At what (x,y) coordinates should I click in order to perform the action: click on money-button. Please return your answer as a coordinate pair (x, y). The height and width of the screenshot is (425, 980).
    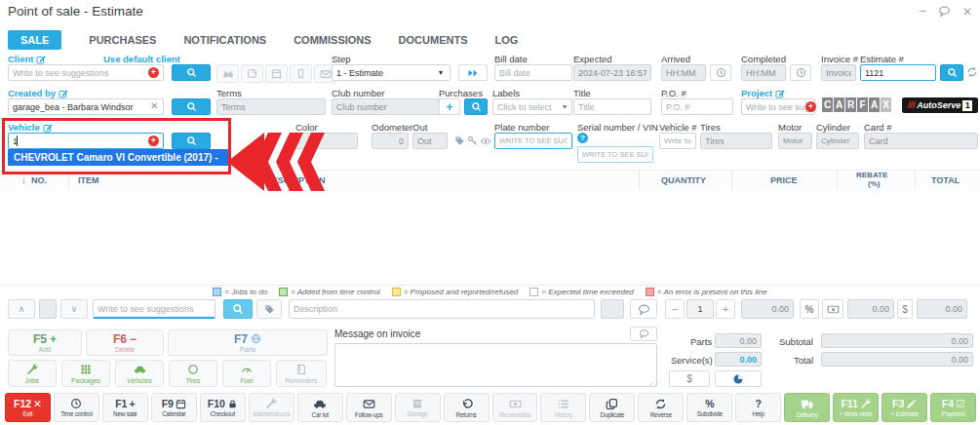
    Looking at the image, I should click on (833, 309).